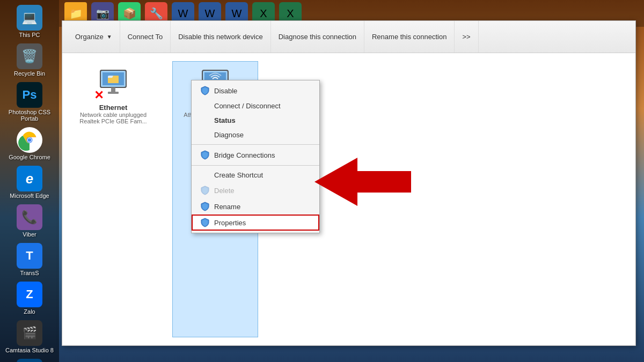  Describe the element at coordinates (205, 91) in the screenshot. I see `shield-icon-disable` at that location.